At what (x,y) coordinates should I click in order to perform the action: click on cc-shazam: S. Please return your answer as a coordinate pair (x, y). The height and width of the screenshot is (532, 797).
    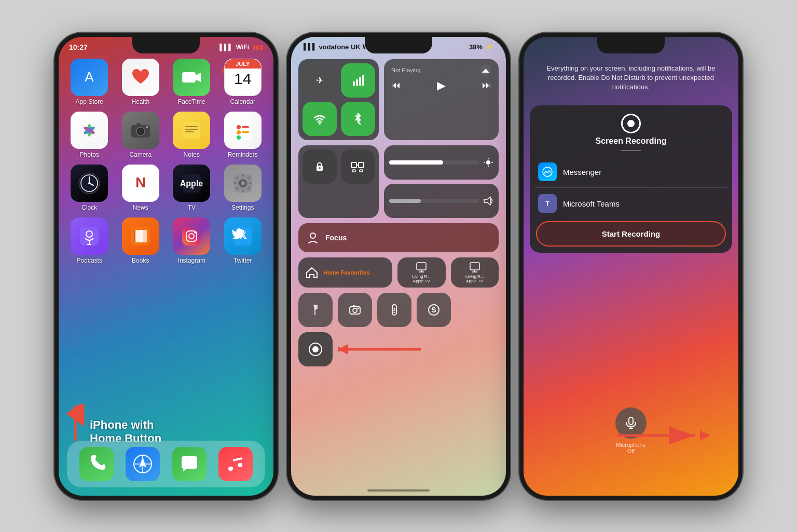
    Looking at the image, I should click on (434, 310).